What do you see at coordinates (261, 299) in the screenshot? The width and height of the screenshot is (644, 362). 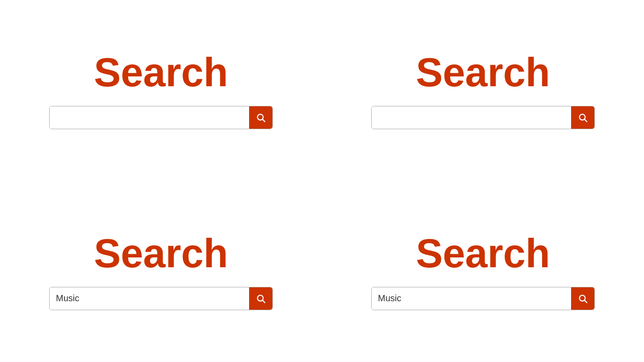 I see `search-icon-bottom-left` at bounding box center [261, 299].